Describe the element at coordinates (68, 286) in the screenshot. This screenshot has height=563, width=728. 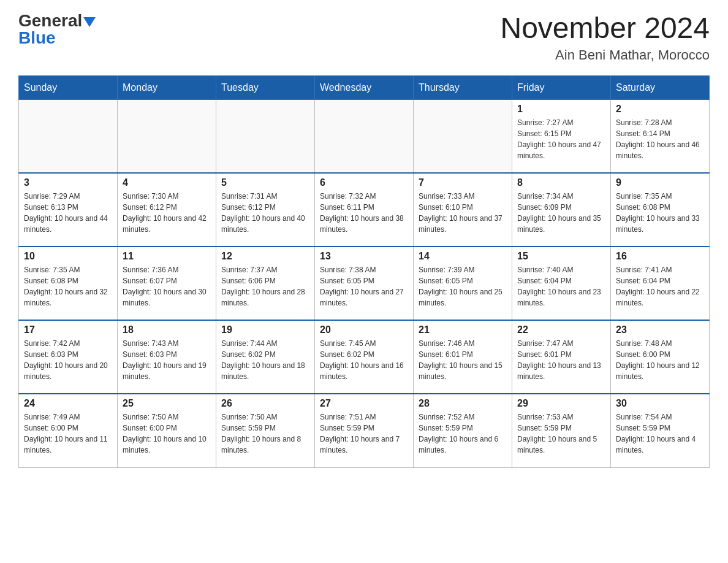
I see `day-info: Sunrise: 7:35 AM Sunset: 6:08 PM Dayligh…` at that location.